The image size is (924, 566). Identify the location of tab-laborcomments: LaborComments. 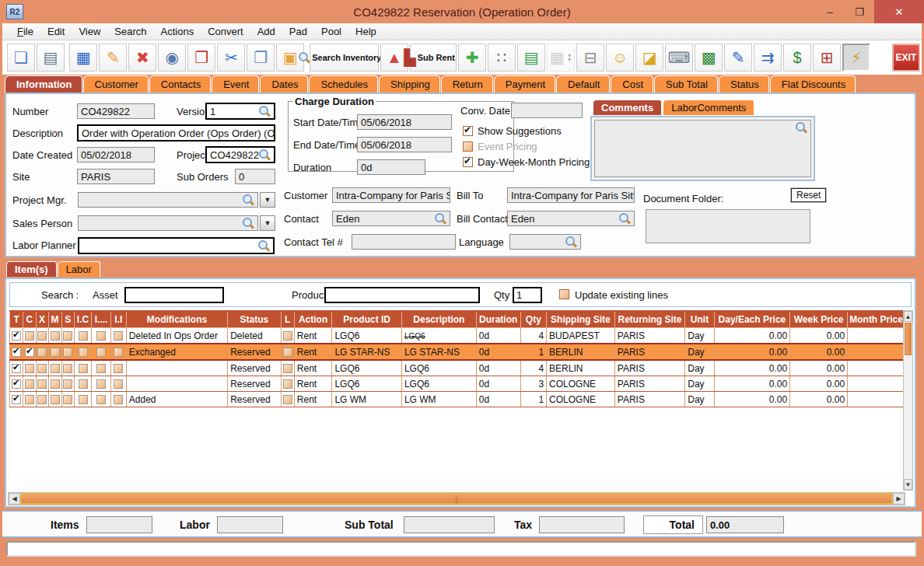
(709, 107).